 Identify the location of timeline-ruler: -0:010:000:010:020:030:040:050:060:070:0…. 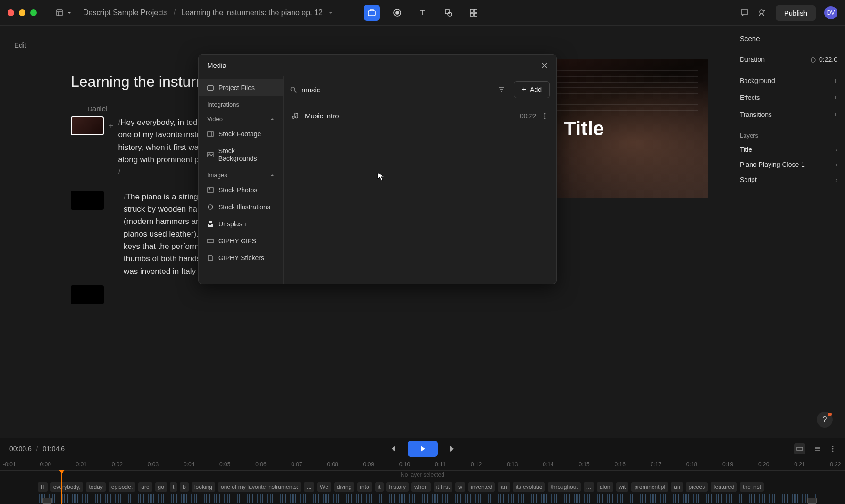
(423, 465).